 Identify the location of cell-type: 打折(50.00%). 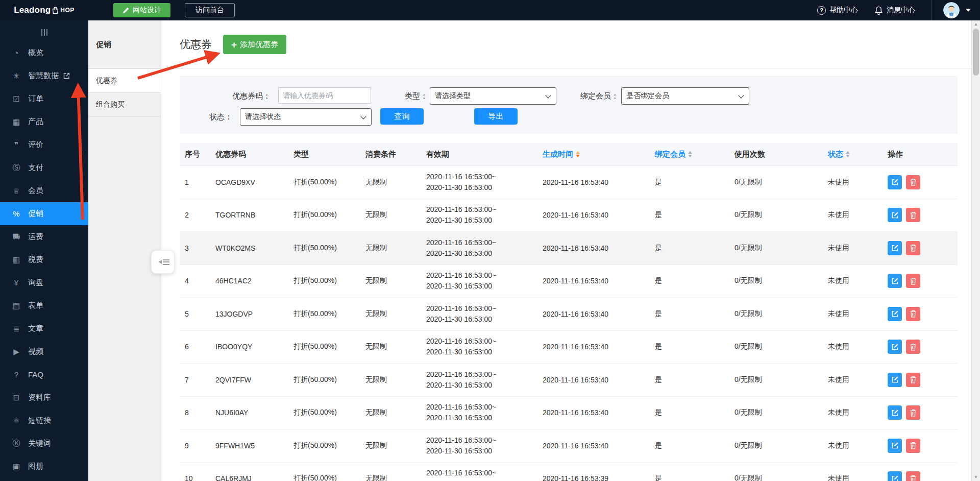
(325, 413).